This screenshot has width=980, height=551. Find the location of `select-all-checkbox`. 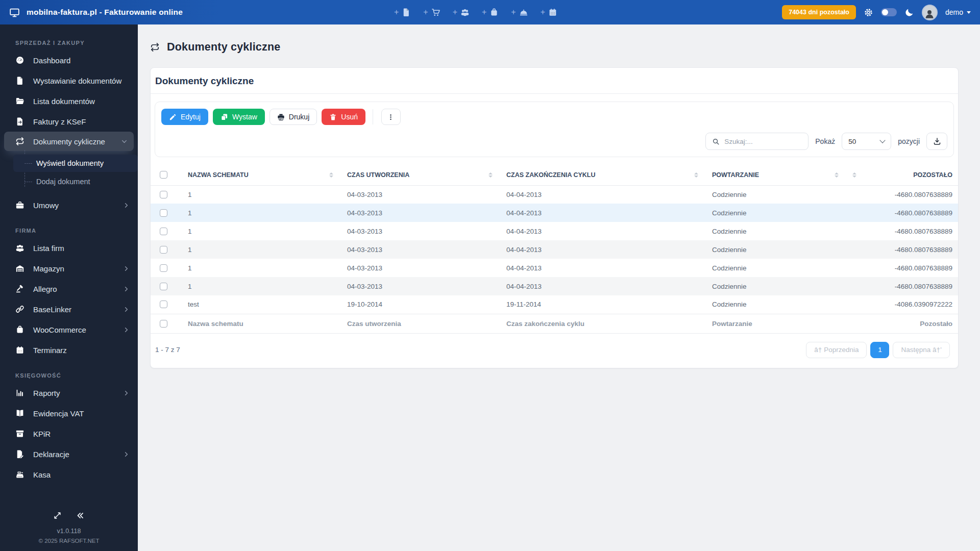

select-all-checkbox is located at coordinates (163, 174).